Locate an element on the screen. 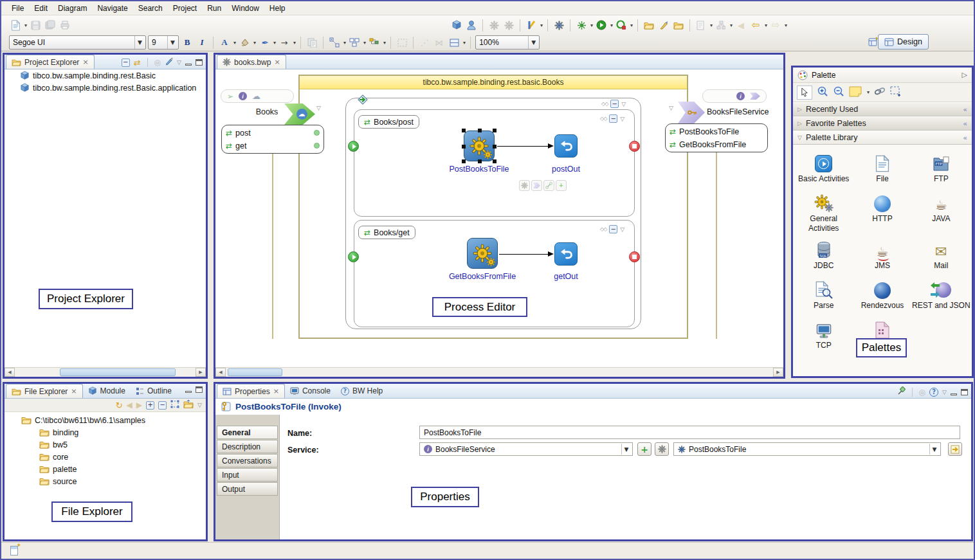  fast-view-icon is located at coordinates (14, 550).